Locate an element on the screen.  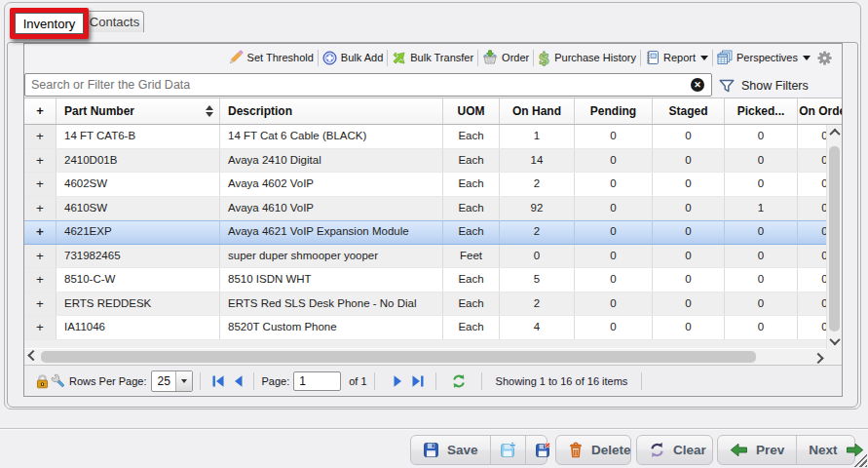
page-label: Page: is located at coordinates (275, 381).